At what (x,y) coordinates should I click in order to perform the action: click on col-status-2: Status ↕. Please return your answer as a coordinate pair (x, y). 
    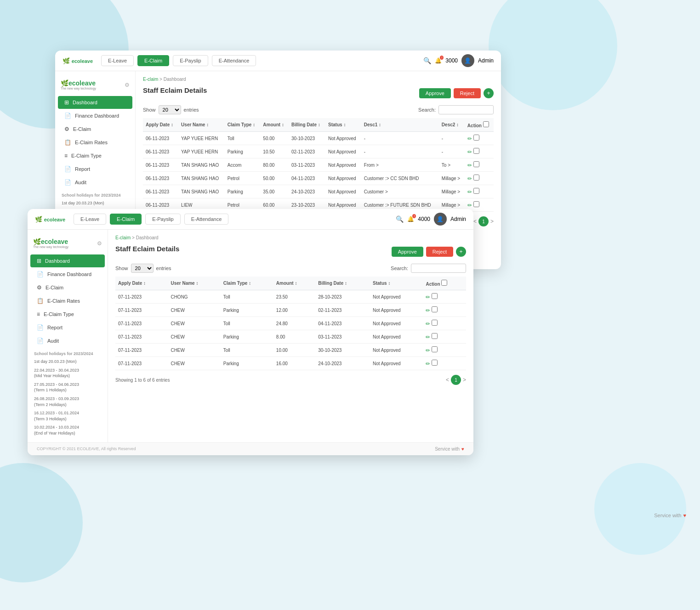
    Looking at the image, I should click on (396, 283).